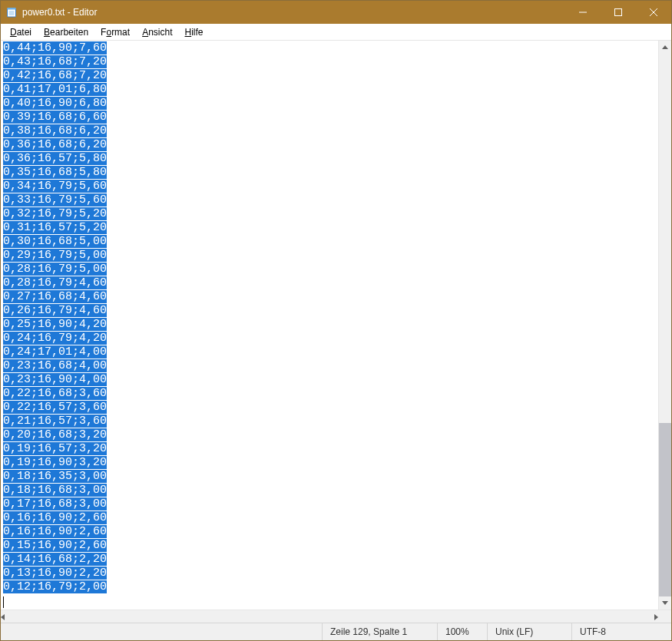 The image size is (672, 641). I want to click on text-line: 0,15;16,90;2,60, so click(329, 546).